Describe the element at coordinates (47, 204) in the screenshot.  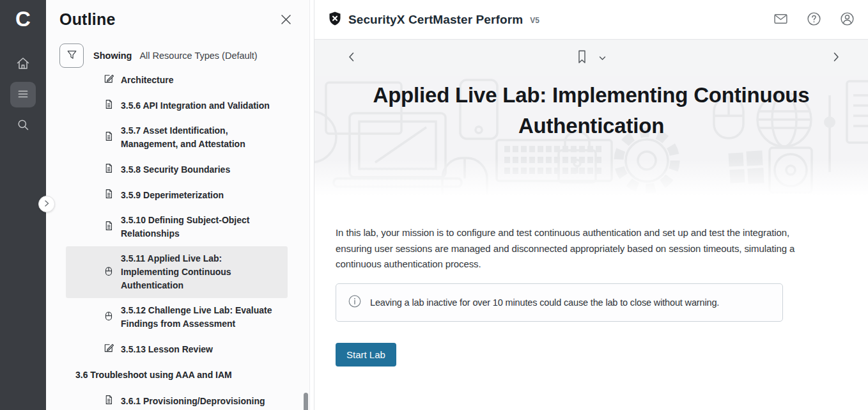
I see `collapse-panel-button` at that location.